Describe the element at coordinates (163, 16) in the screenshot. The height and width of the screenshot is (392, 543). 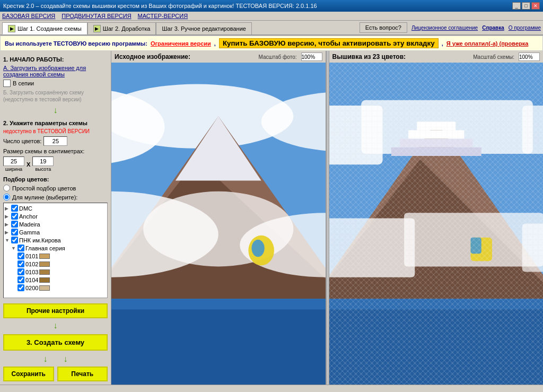
I see `menu-master-version: МАСТЕР-ВЕРСИЯ` at that location.